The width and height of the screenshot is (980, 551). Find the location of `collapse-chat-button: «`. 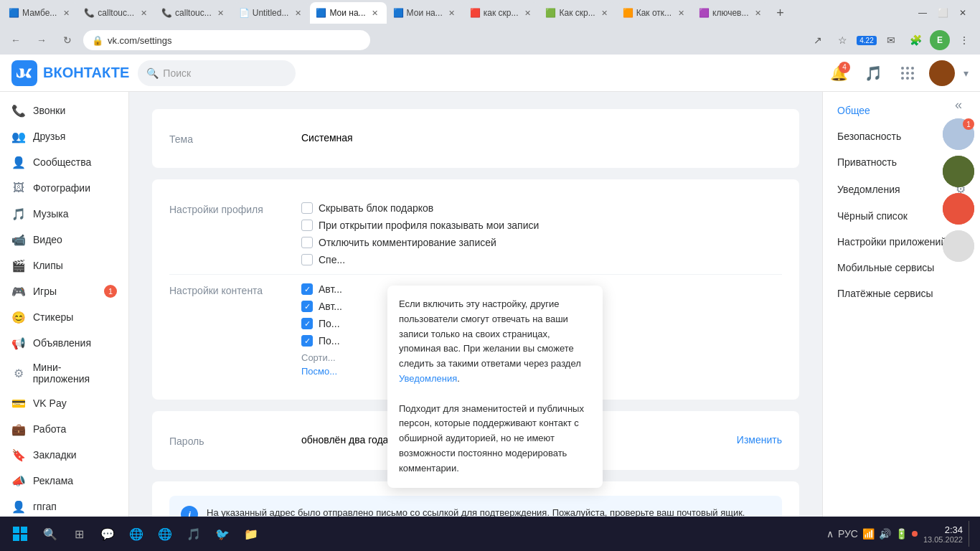

collapse-chat-button: « is located at coordinates (958, 105).